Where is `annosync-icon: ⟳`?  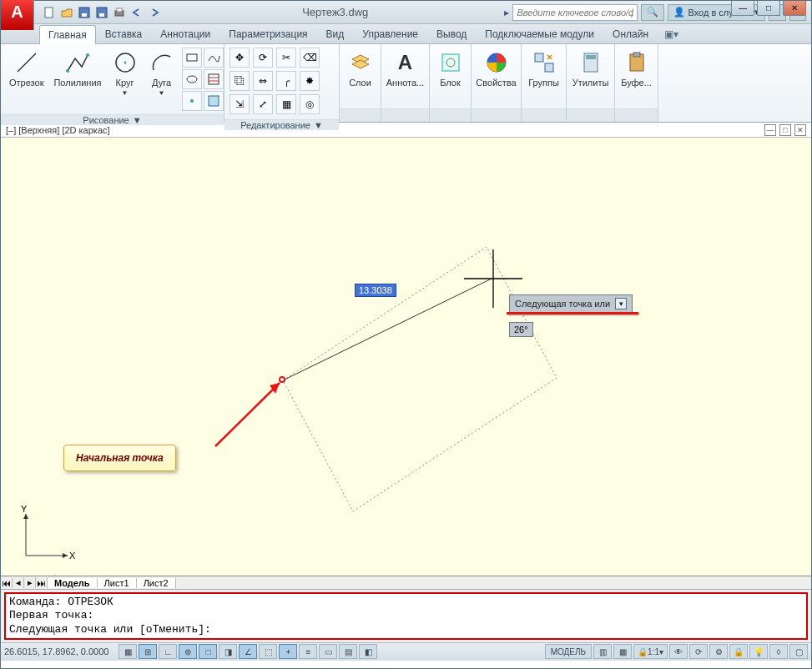
annosync-icon: ⟳ is located at coordinates (699, 651).